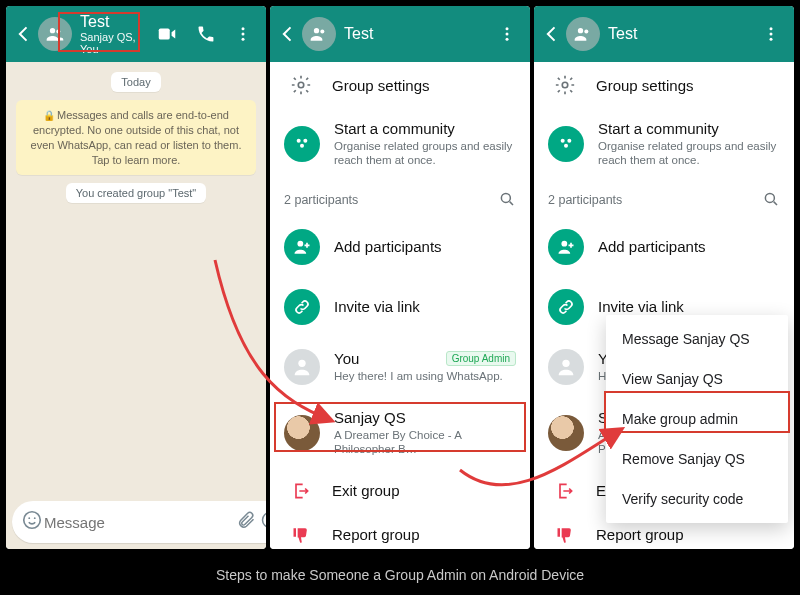 The height and width of the screenshot is (595, 800). What do you see at coordinates (139, 522) in the screenshot?
I see `message-input` at bounding box center [139, 522].